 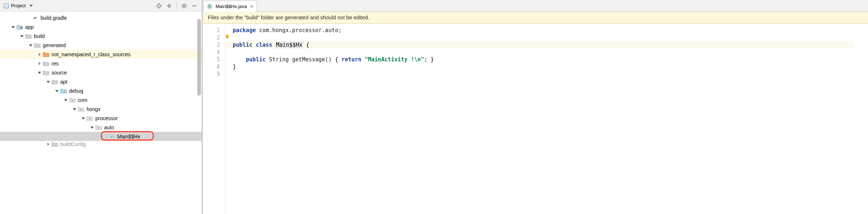 I want to click on tree-item-label: apt, so click(x=64, y=82).